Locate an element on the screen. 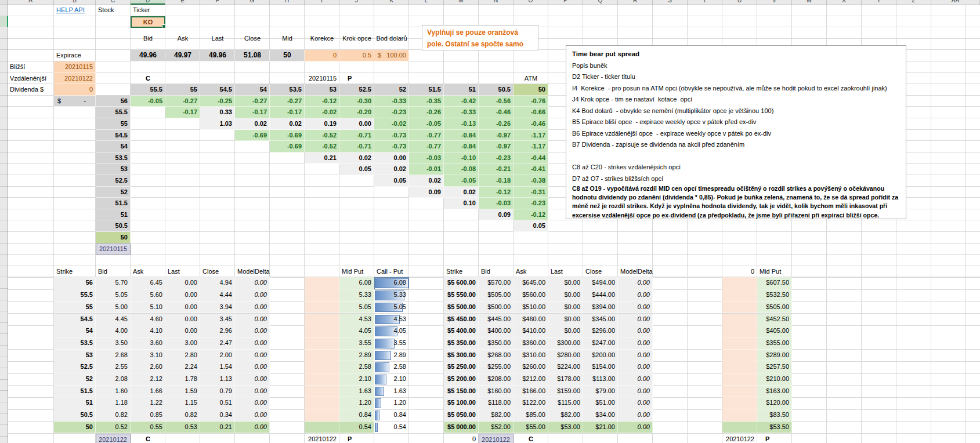  bl-ask: 5.10 is located at coordinates (148, 307).